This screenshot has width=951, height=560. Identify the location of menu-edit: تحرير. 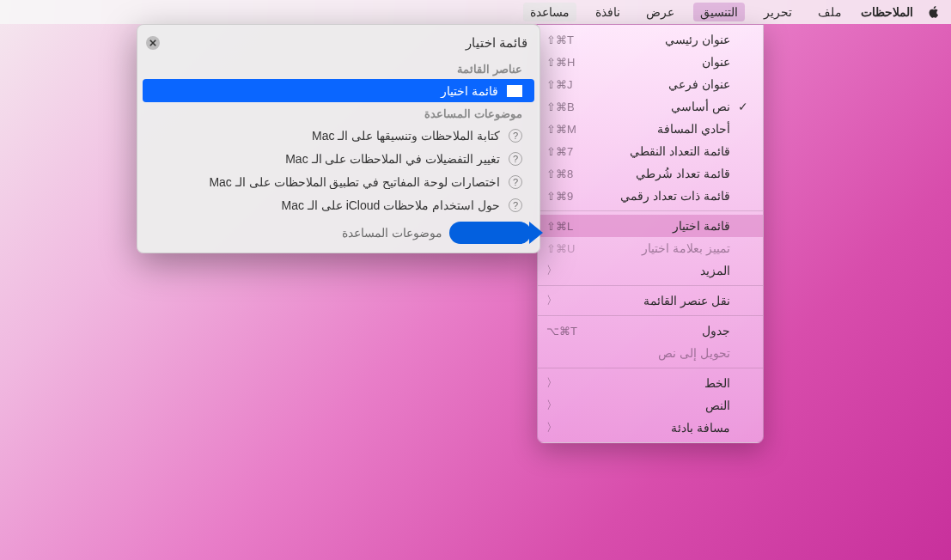
(778, 12).